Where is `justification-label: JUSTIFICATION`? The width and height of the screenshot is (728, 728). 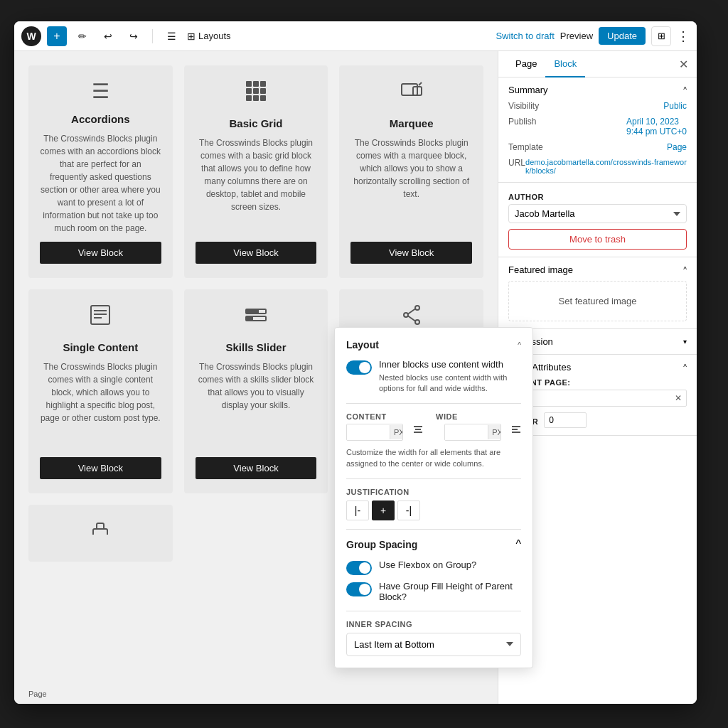 justification-label: JUSTIFICATION is located at coordinates (434, 492).